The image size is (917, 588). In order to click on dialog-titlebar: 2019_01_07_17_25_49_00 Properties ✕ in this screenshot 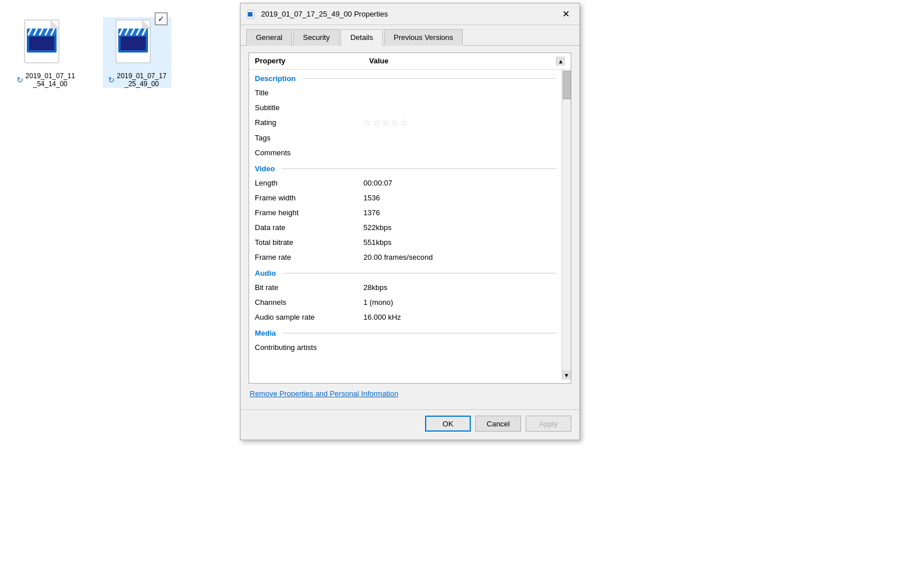, I will do `click(410, 14)`.